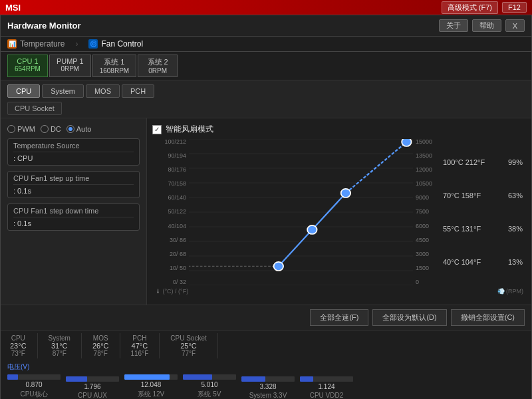 The height and width of the screenshot is (399, 532). What do you see at coordinates (170, 212) in the screenshot?
I see `chart-y-labels-left: 100/212 90/194 80/176 70/158 60/140 50/1…` at bounding box center [170, 212].